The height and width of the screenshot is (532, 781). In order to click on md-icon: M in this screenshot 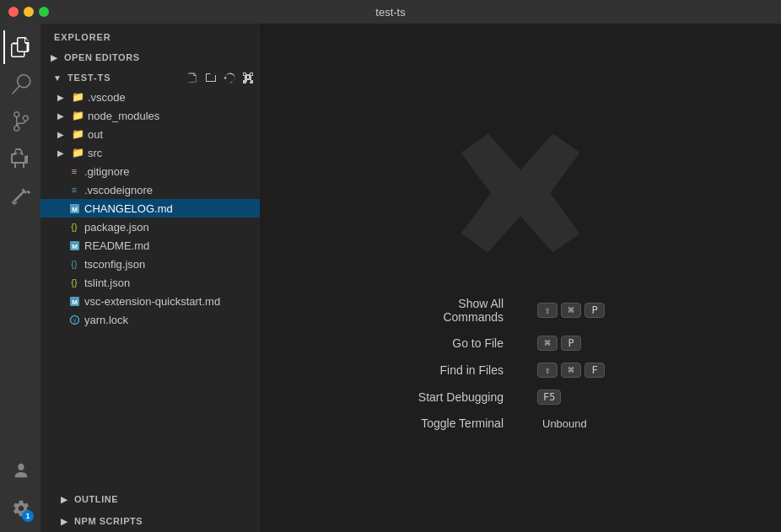, I will do `click(74, 208)`.